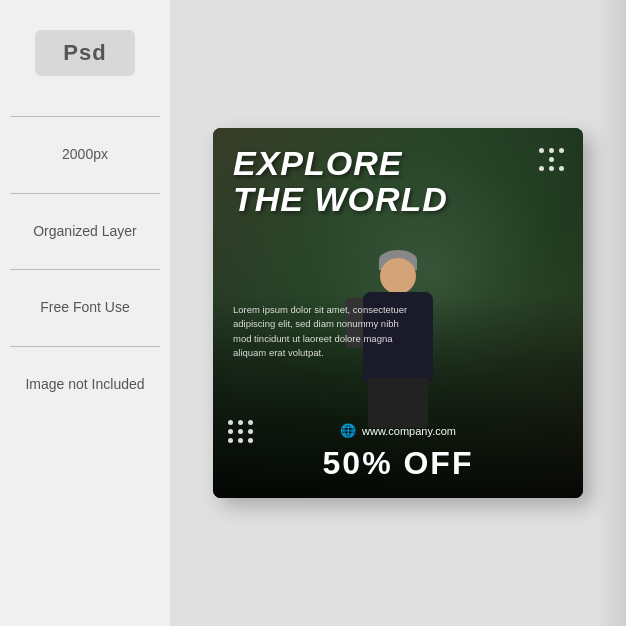 The image size is (626, 626). I want to click on title-line2: THE WORLD, so click(398, 200).